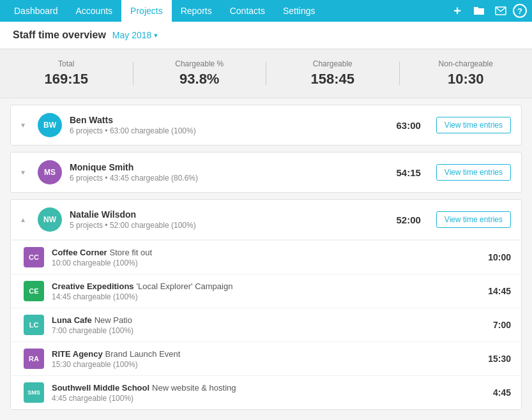  Describe the element at coordinates (474, 172) in the screenshot. I see `view-time-entries-monique-smith: View time entries` at that location.